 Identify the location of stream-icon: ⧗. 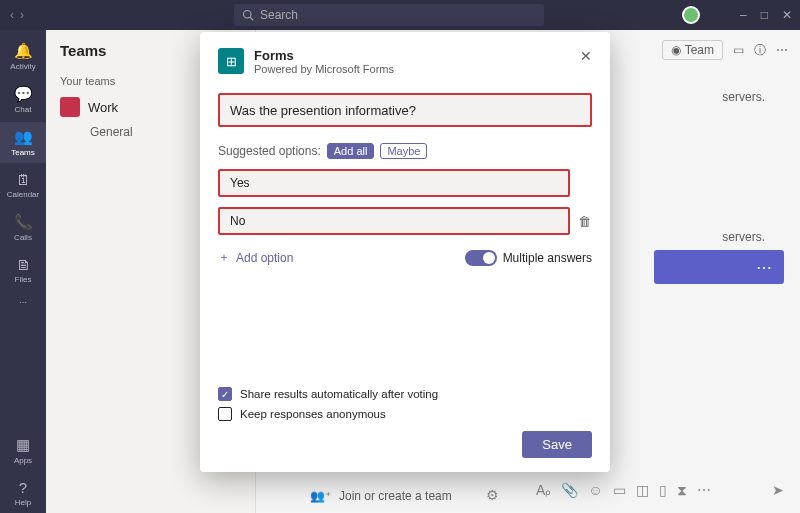
(682, 490).